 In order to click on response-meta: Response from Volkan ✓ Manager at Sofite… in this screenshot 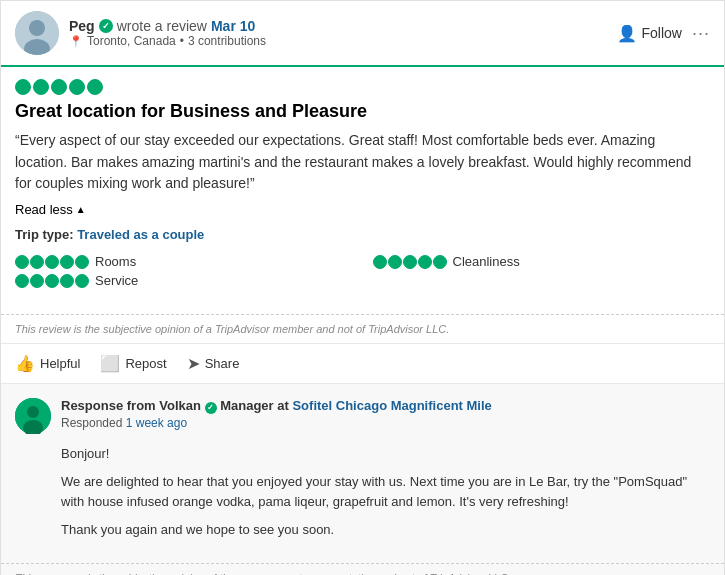, I will do `click(386, 414)`.